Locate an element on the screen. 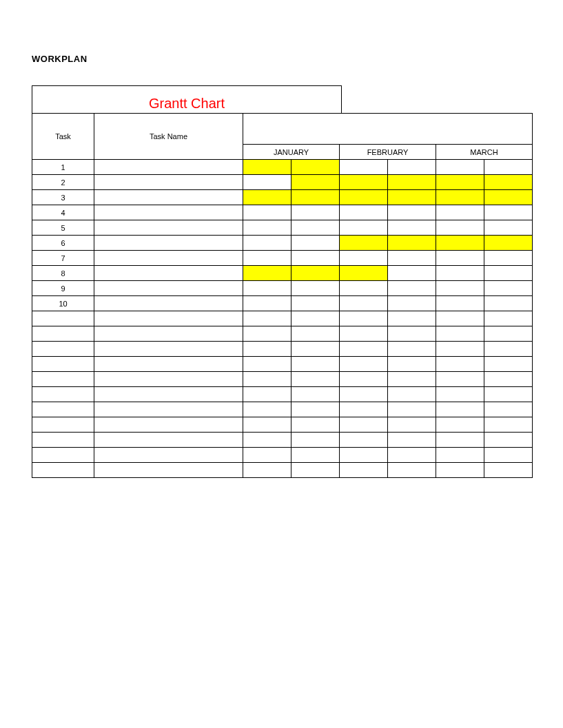  table-row: 7 is located at coordinates (283, 258).